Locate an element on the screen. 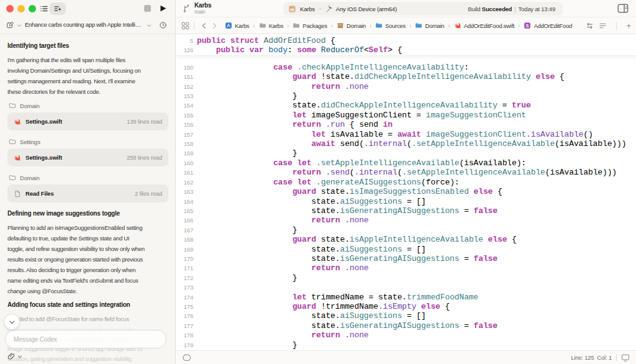 Image resolution: width=636 pixels, height=364 pixels. file-read-item: Settings.swift258 lines read is located at coordinates (88, 158).